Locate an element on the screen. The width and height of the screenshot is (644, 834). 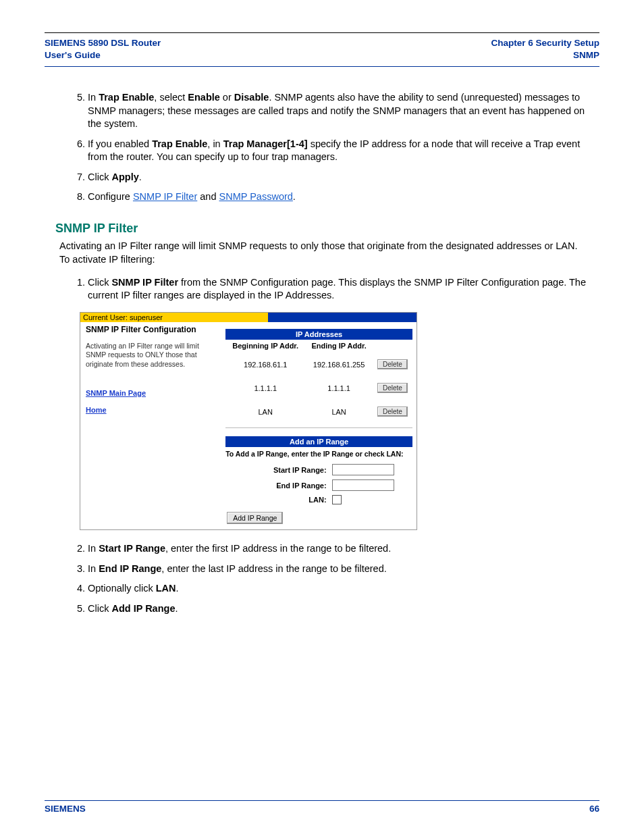
start-ip-input is located at coordinates (363, 470).